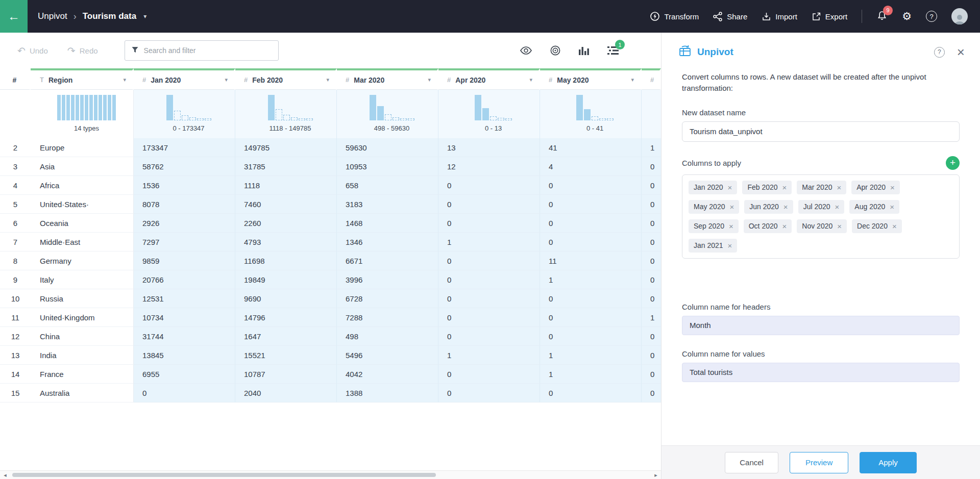 The height and width of the screenshot is (479, 980). Describe the element at coordinates (82, 374) in the screenshot. I see `cell-region: France` at that location.